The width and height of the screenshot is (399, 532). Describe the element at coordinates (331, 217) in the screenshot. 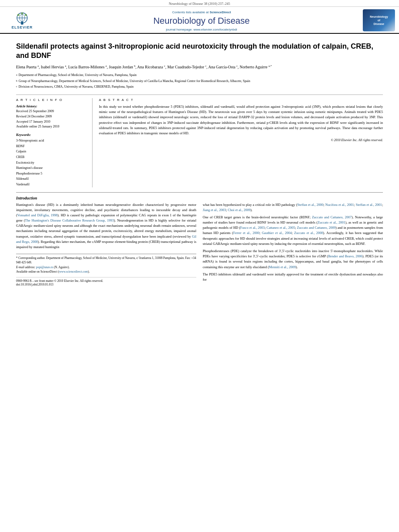

I see `ref-zuccato-cattaneo-2007: Zuccato and Cattaneo, 2007` at that location.